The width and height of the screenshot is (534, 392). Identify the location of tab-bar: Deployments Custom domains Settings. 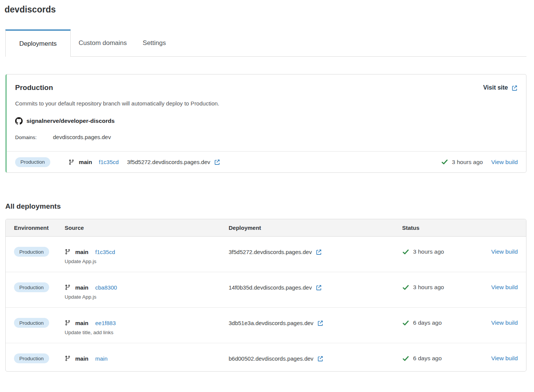
(266, 43).